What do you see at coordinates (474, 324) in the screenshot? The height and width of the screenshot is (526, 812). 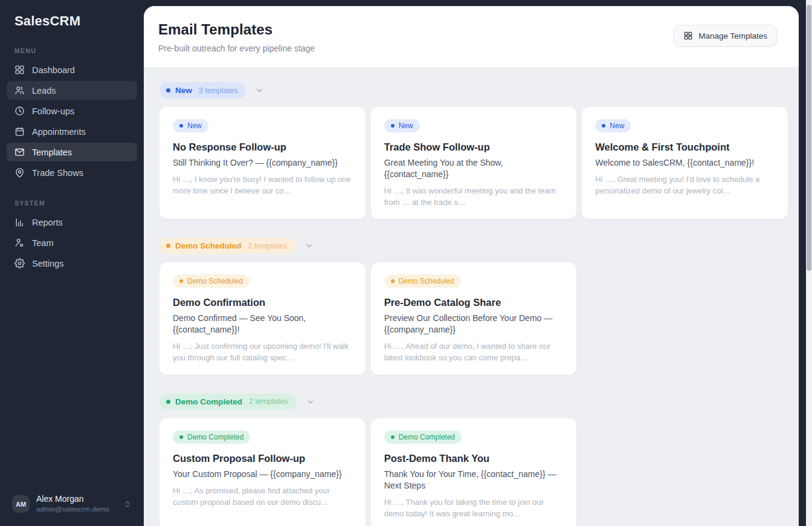 I see `template-subject: Preview Our Collection Before Your Demo …` at bounding box center [474, 324].